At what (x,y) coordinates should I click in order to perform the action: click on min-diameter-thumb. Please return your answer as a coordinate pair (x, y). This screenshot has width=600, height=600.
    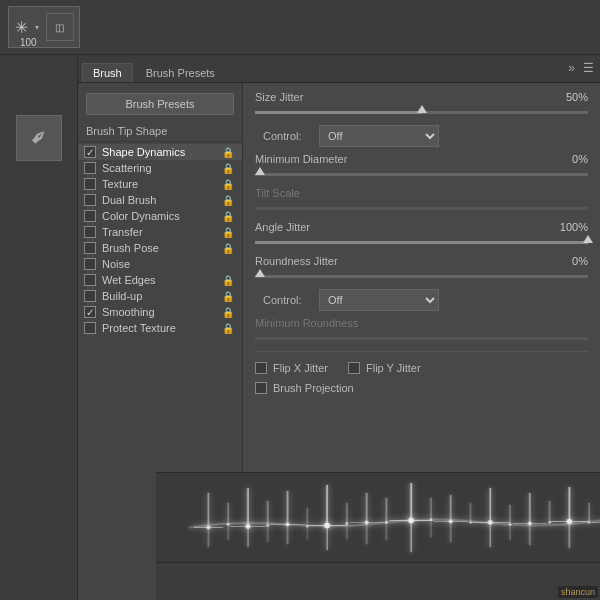
    Looking at the image, I should click on (260, 171).